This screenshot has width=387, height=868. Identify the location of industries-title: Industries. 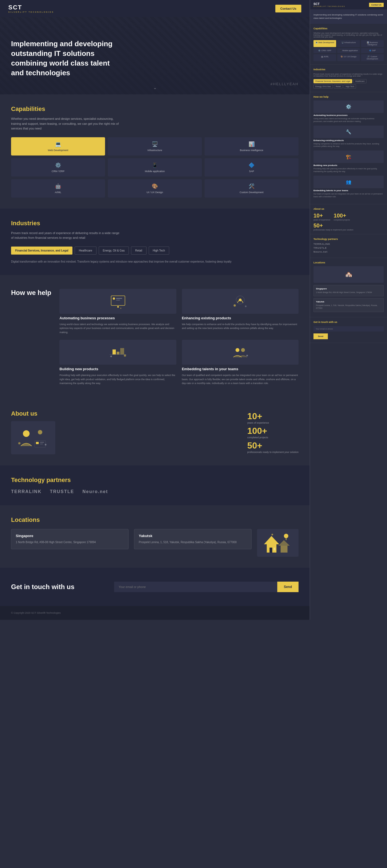
(155, 223).